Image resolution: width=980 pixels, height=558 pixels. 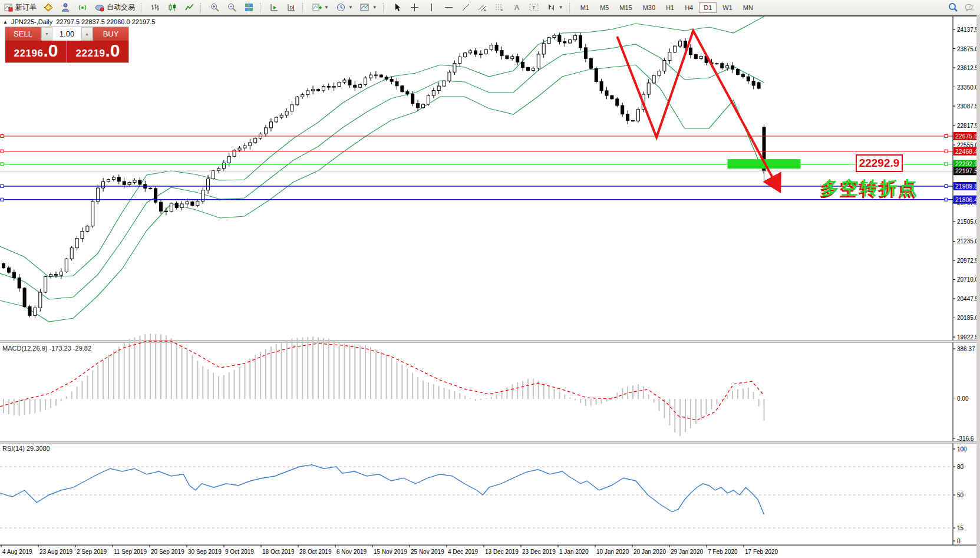 I want to click on auto-scroll-button, so click(x=291, y=7).